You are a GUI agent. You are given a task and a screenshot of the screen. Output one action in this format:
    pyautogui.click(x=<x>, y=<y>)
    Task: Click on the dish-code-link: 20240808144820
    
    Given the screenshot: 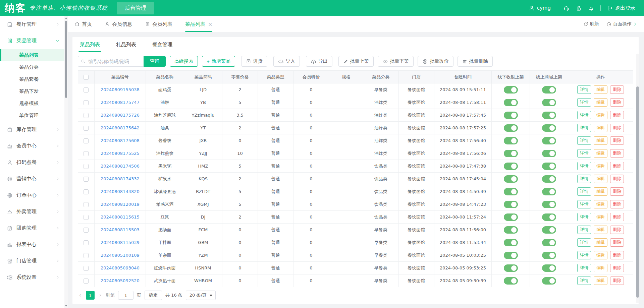 What is the action you would take?
    pyautogui.click(x=120, y=192)
    